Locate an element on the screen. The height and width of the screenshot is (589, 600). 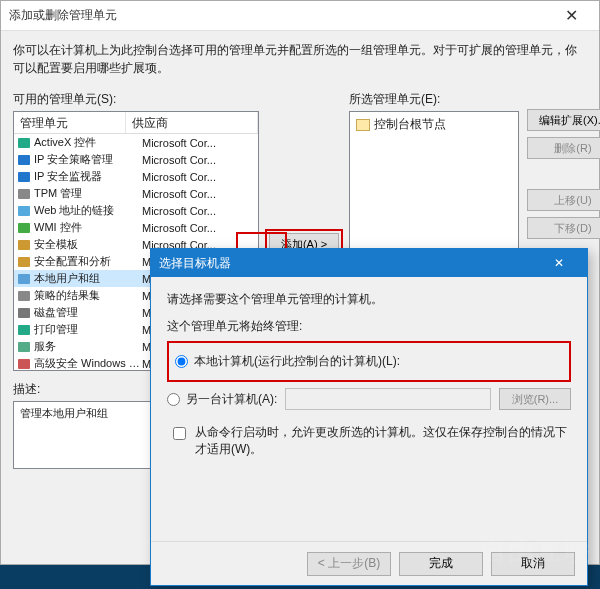
edit-extensions-button: 编辑扩展(X)... is located at coordinates (564, 120).